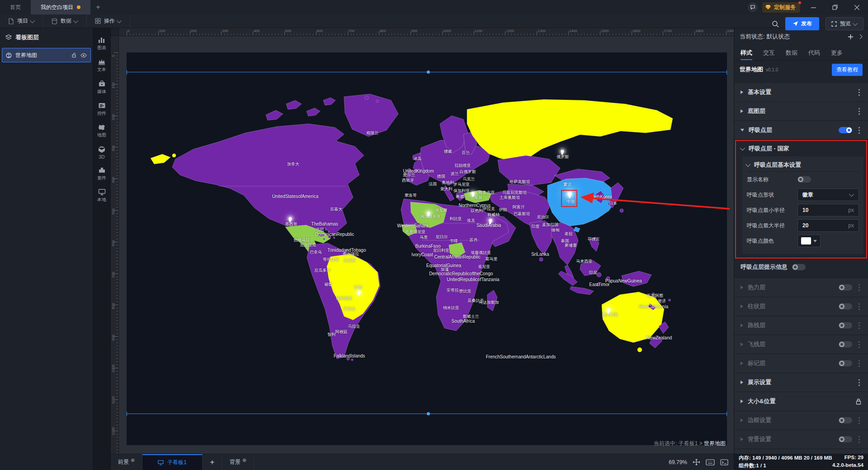 The height and width of the screenshot is (470, 868). Describe the element at coordinates (828, 210) in the screenshot. I see `min-radius-input: 10 px` at that location.